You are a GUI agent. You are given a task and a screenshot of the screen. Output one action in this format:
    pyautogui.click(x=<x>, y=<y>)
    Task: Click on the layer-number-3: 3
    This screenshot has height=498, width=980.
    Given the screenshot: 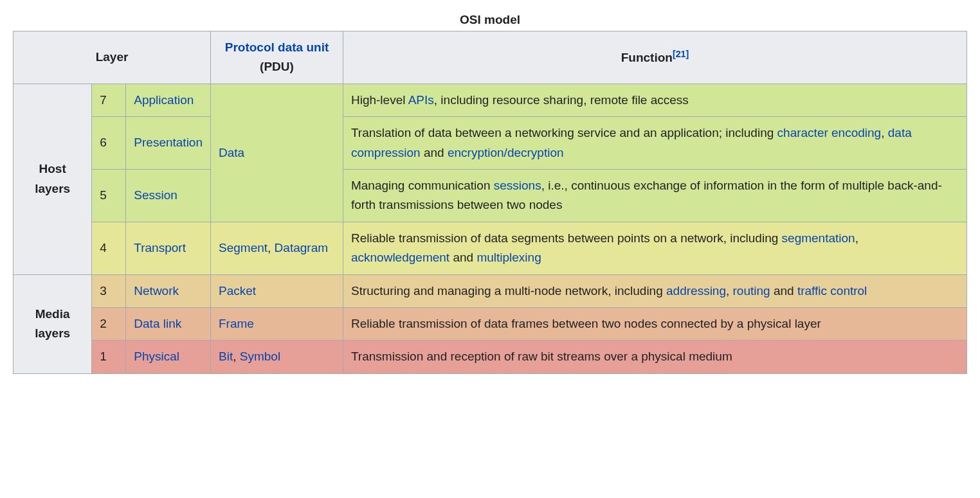 What is the action you would take?
    pyautogui.click(x=109, y=290)
    